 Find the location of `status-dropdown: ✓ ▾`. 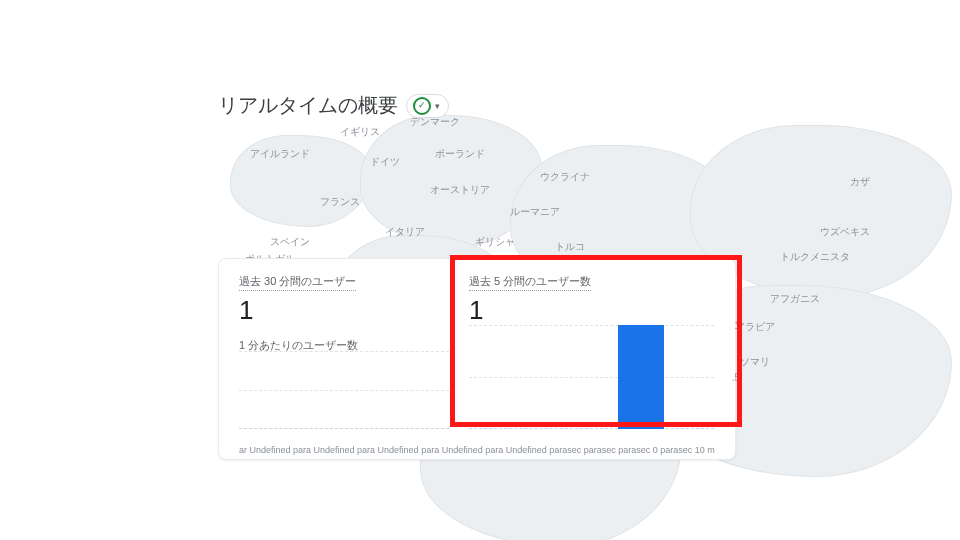

status-dropdown: ✓ ▾ is located at coordinates (428, 106).